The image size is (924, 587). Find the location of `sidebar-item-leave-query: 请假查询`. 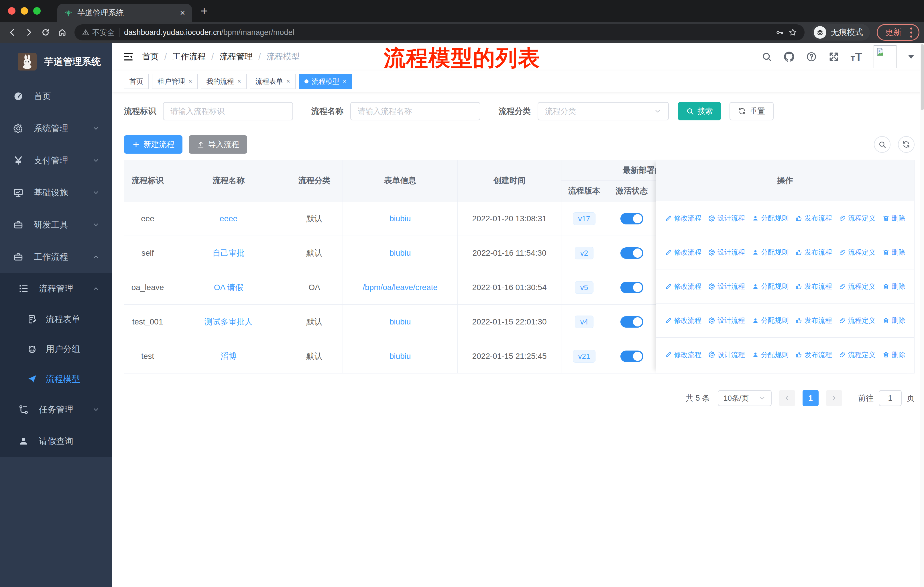

sidebar-item-leave-query: 请假查询 is located at coordinates (56, 441).